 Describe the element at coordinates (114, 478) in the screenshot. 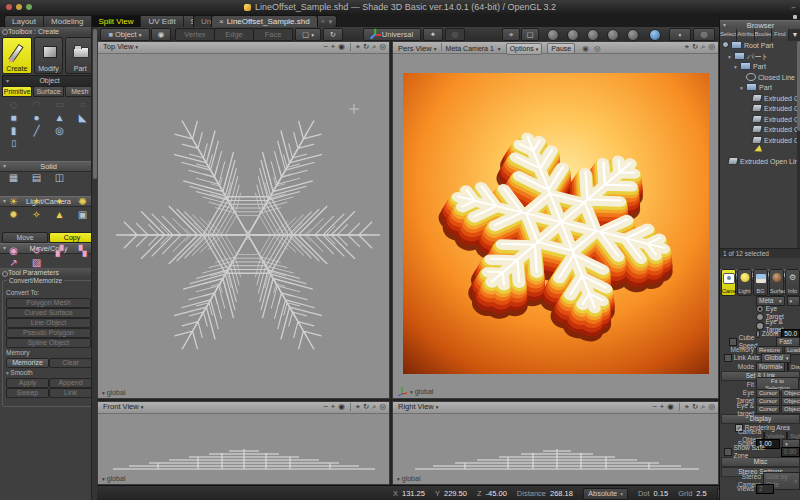

I see `front-global-label: ▾global` at that location.